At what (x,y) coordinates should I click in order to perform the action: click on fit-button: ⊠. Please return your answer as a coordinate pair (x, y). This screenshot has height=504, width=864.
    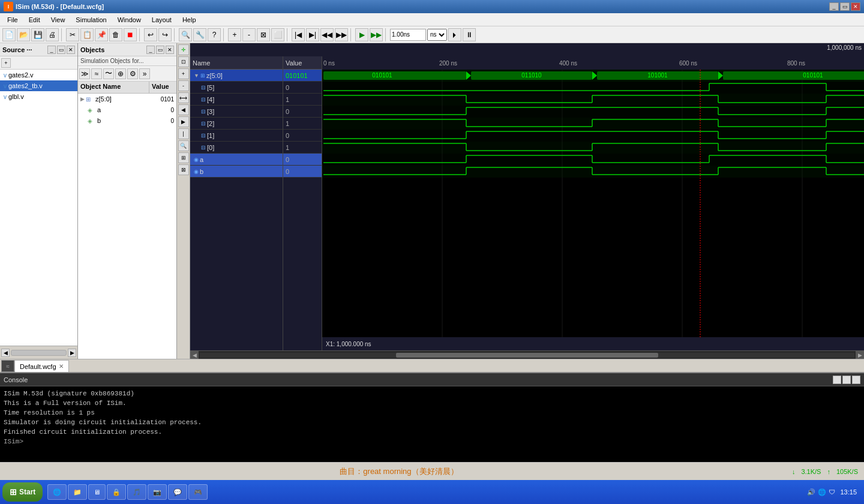
    Looking at the image, I should click on (184, 170).